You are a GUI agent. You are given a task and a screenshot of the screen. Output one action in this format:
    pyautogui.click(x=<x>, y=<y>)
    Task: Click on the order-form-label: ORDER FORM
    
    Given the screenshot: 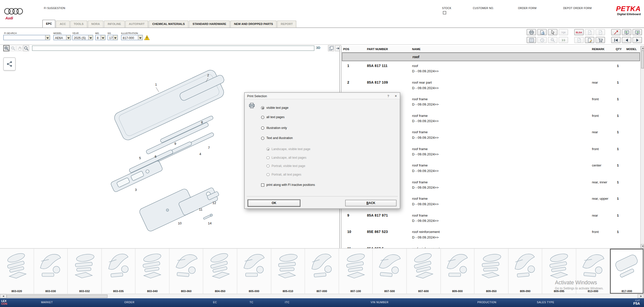 What is the action you would take?
    pyautogui.click(x=527, y=8)
    